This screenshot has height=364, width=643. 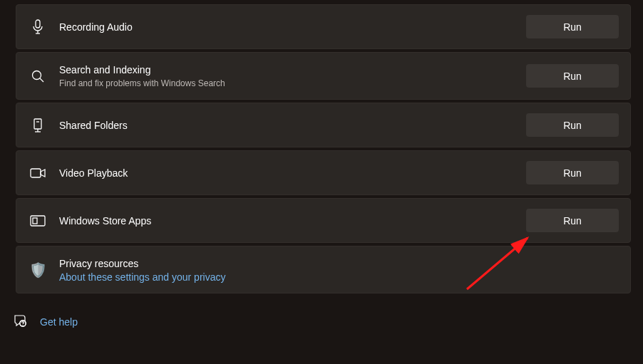 What do you see at coordinates (292, 27) in the screenshot?
I see `row-title: Recording Audio` at bounding box center [292, 27].